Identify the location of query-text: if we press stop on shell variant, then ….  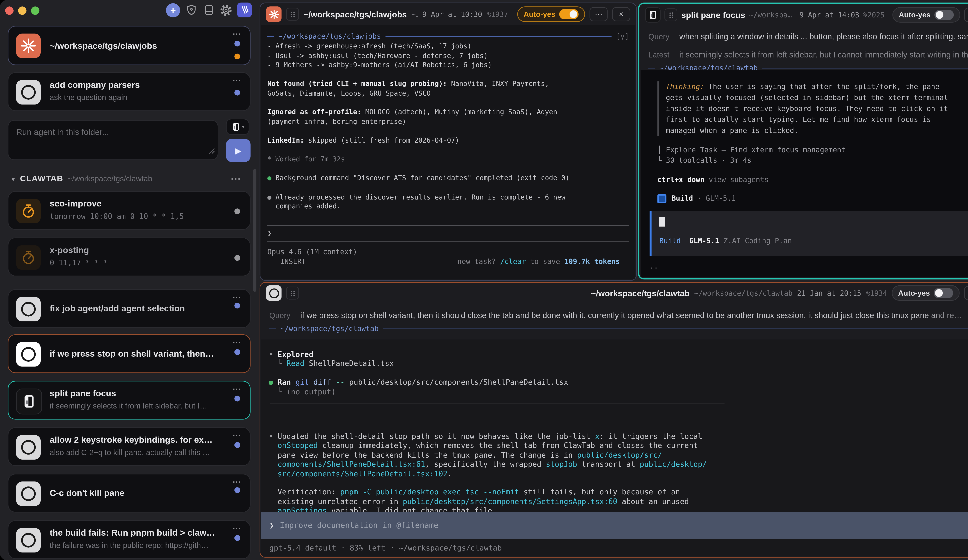
(634, 316).